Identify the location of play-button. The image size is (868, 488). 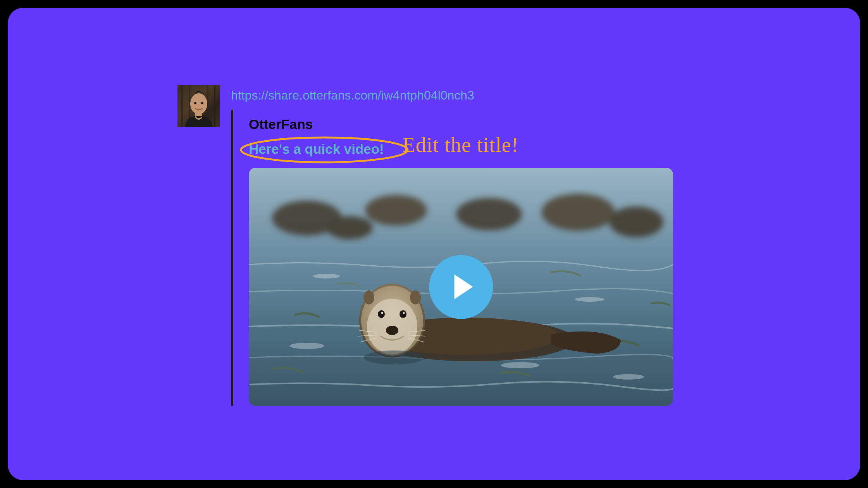
(461, 287).